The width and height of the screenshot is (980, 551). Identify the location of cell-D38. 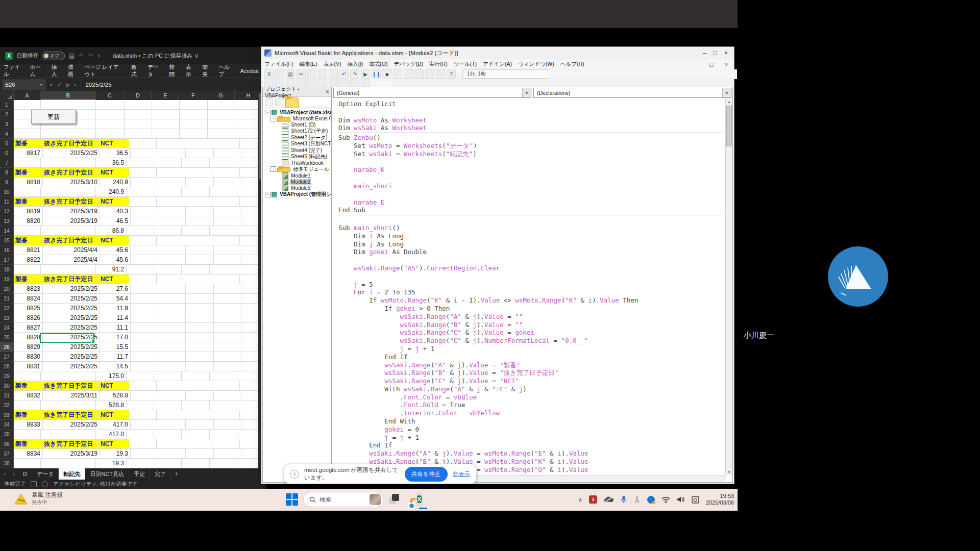
(140, 463).